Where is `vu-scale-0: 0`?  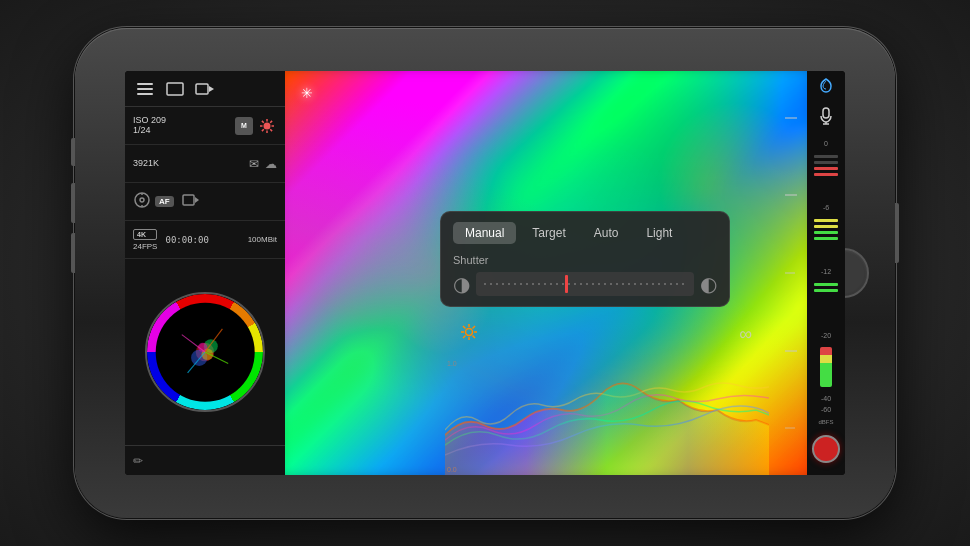
vu-scale-0: 0 is located at coordinates (826, 144).